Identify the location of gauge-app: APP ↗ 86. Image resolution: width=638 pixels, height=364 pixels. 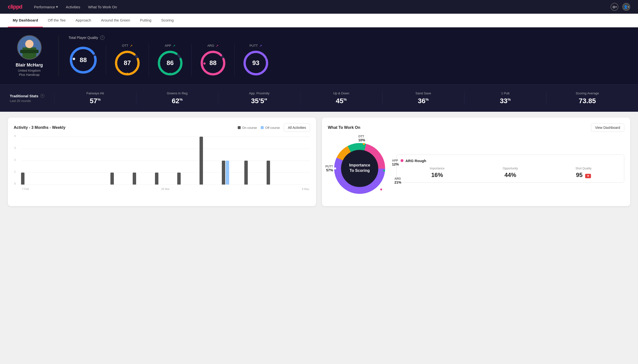
(170, 60).